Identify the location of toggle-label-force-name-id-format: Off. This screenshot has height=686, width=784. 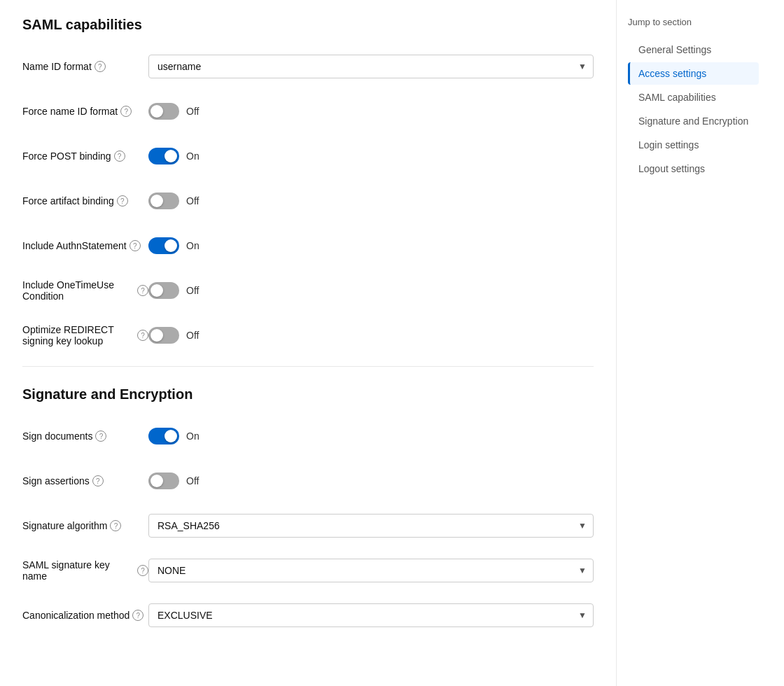
(192, 111).